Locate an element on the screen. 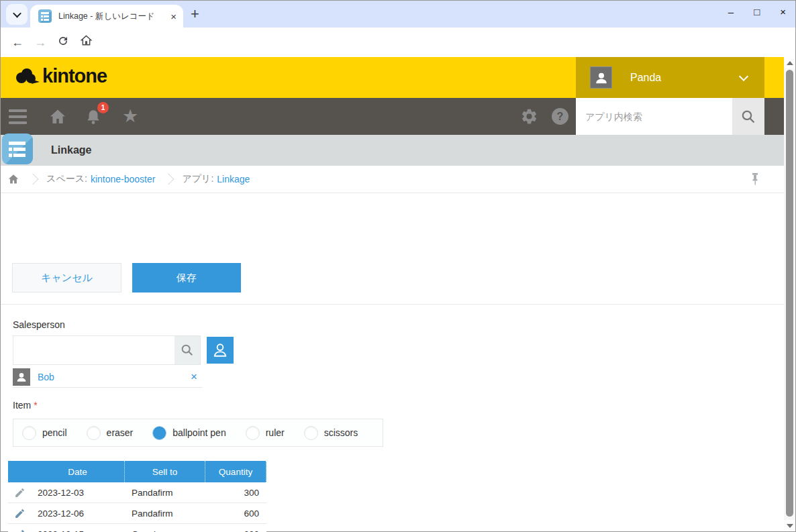  form-divider is located at coordinates (392, 305).